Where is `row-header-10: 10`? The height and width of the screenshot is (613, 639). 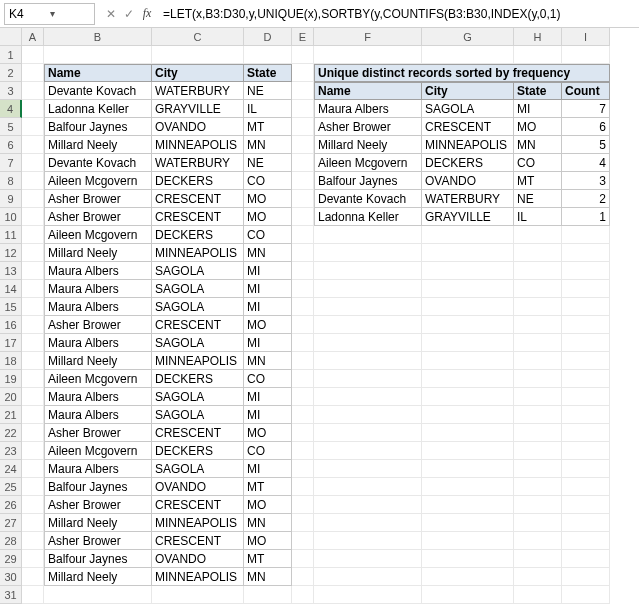 row-header-10: 10 is located at coordinates (11, 217).